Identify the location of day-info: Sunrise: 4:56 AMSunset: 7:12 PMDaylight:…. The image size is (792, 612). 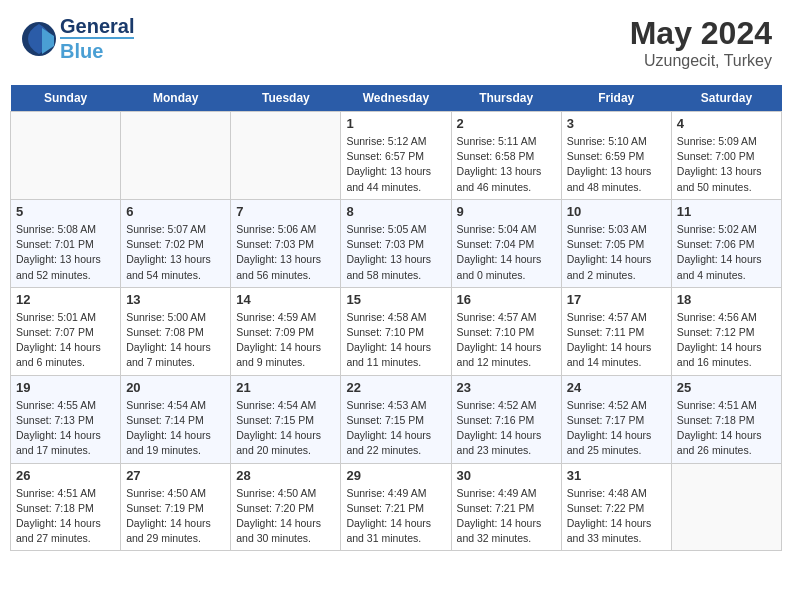
(726, 340).